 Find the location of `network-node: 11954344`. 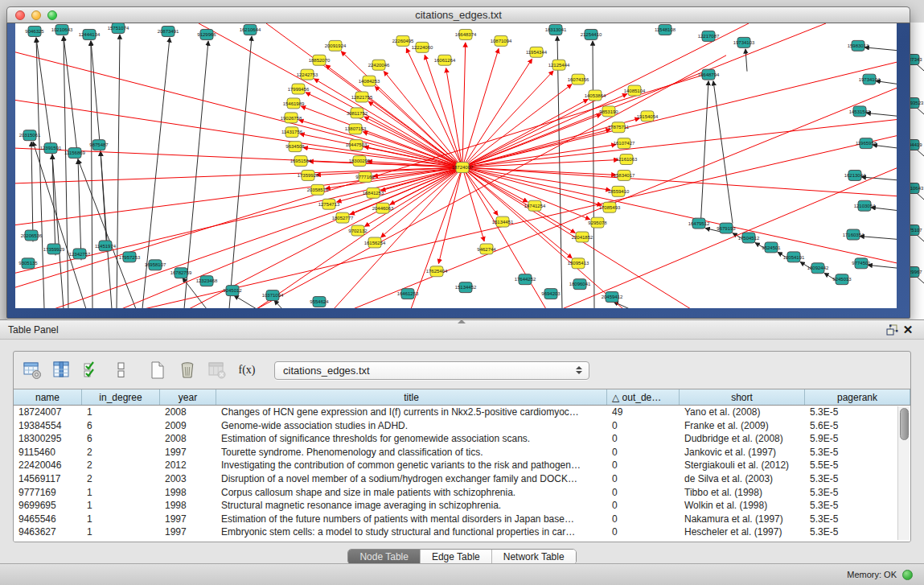

network-node: 11954344 is located at coordinates (537, 51).